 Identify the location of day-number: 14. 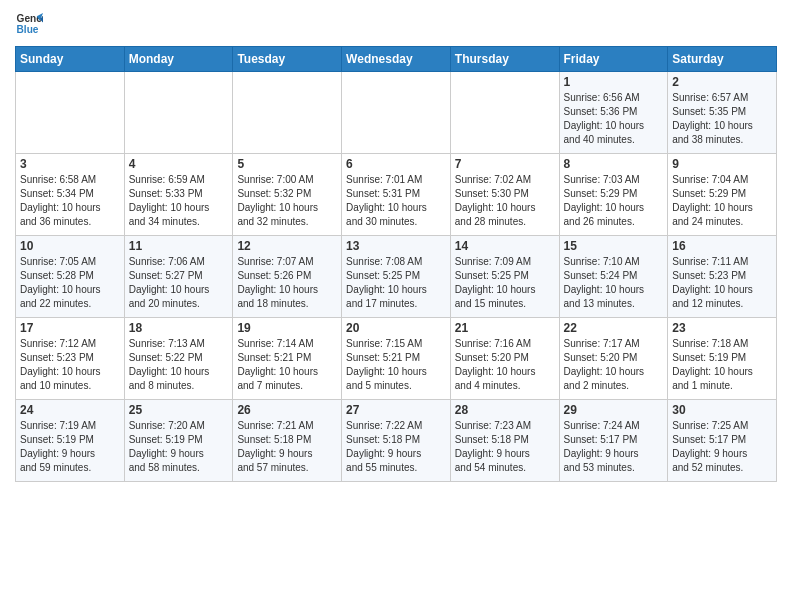
(505, 246).